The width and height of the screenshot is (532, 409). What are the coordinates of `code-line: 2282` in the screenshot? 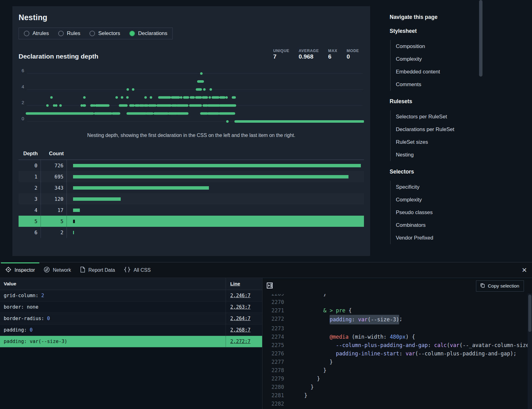 It's located at (397, 404).